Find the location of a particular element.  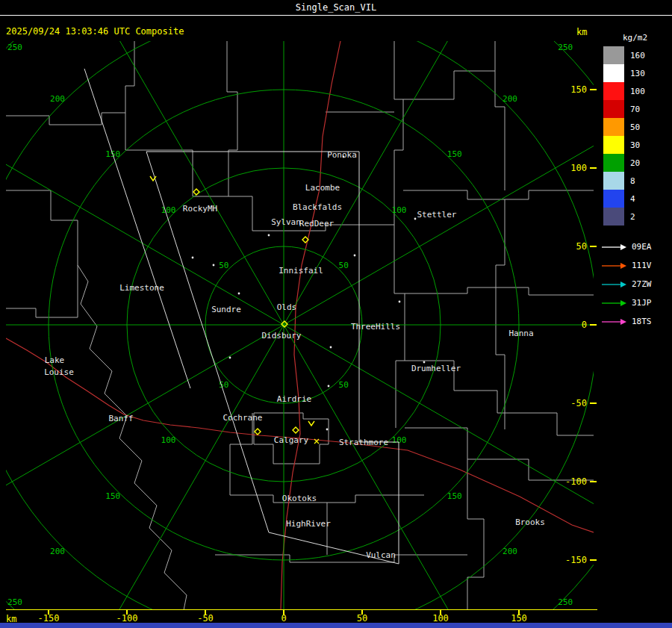

site-id-label: 31JP is located at coordinates (642, 303).